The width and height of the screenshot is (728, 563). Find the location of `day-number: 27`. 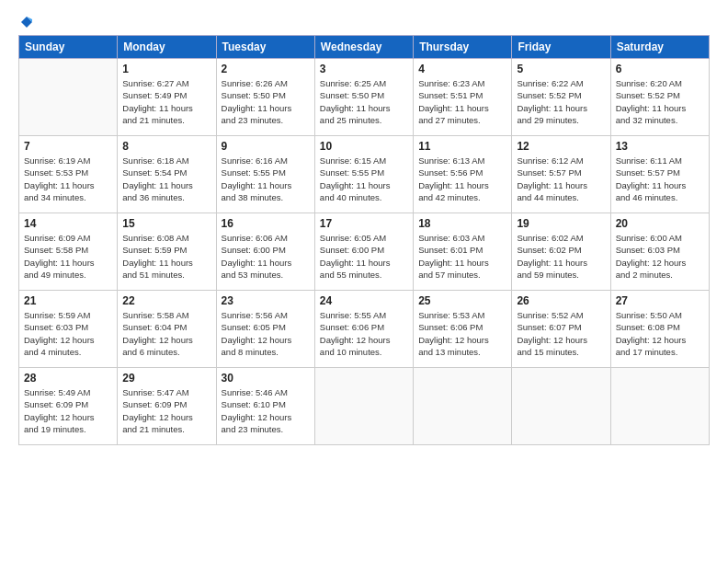

day-number: 27 is located at coordinates (660, 301).